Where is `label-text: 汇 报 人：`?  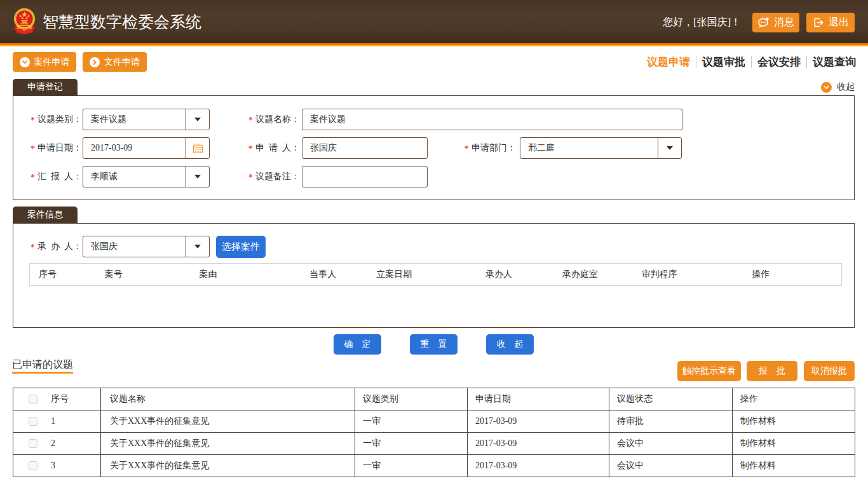 label-text: 汇 报 人： is located at coordinates (60, 177).